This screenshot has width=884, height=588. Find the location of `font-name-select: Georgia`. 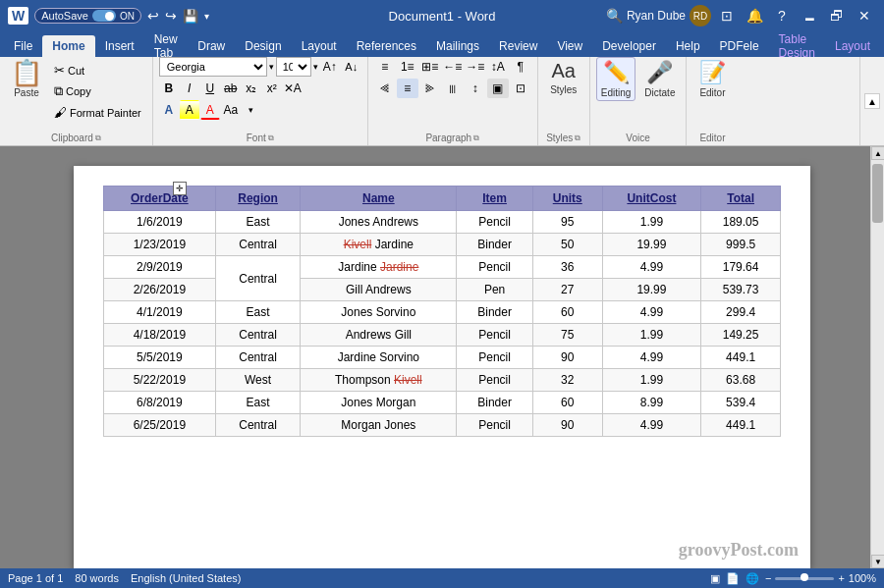

font-name-select: Georgia is located at coordinates (213, 67).